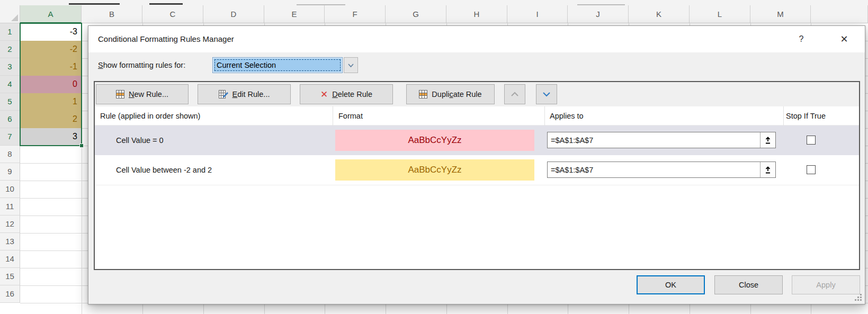 The height and width of the screenshot is (314, 868). I want to click on rule-description: Cell Value = 0, so click(140, 140).